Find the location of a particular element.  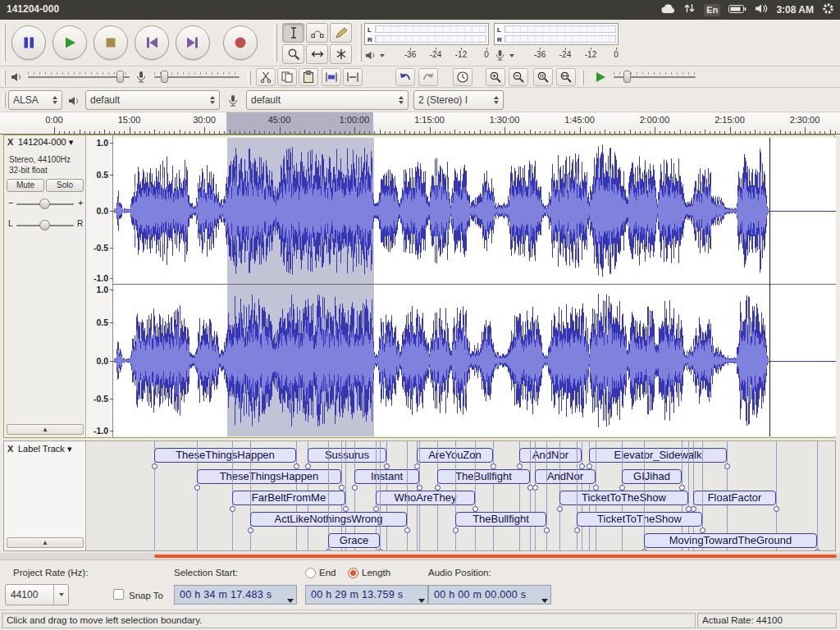

output-volume-slider is located at coordinates (79, 77).